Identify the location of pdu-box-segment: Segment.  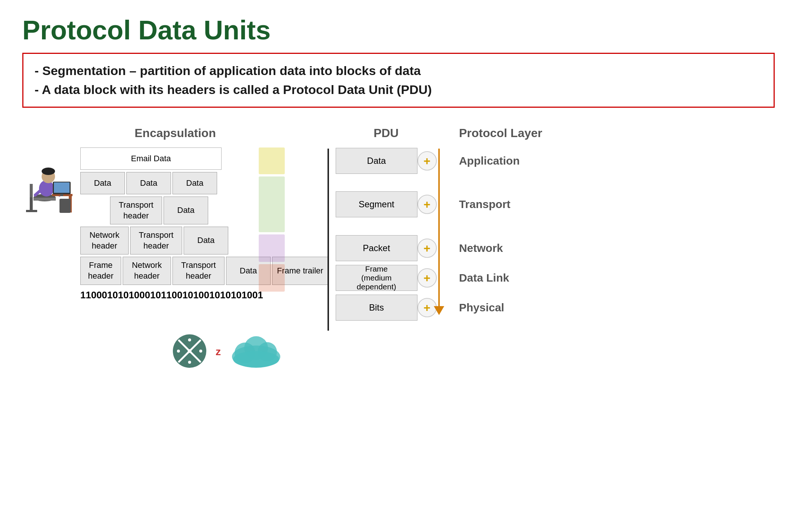
(377, 204).